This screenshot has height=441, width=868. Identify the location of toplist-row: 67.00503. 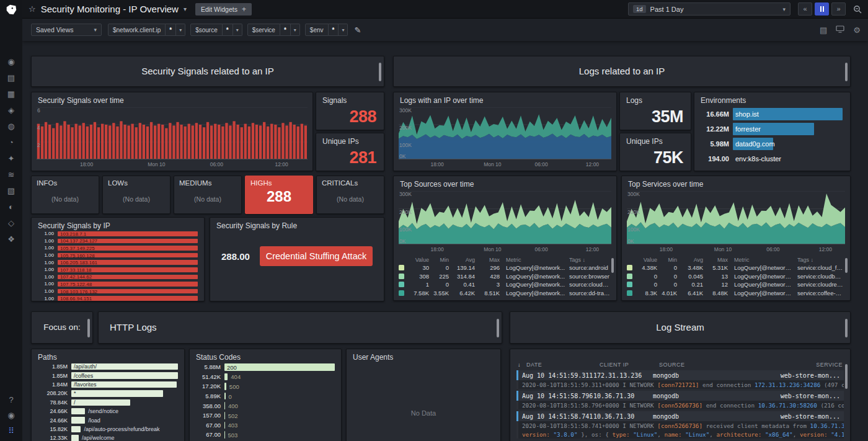
(264, 435).